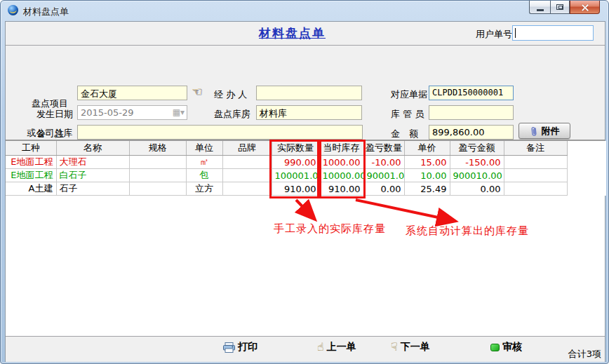  Describe the element at coordinates (292, 34) in the screenshot. I see `page-title: 材料盘点单` at that location.